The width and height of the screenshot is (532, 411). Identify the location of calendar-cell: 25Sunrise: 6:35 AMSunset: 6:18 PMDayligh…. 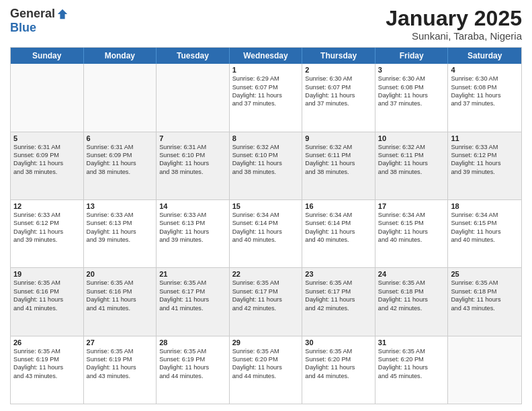
(485, 302).